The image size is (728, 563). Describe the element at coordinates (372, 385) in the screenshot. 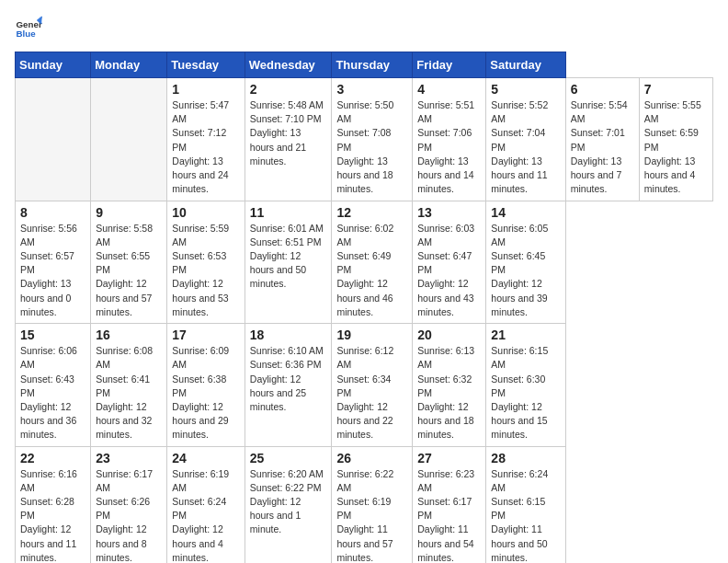

I see `calendar-cell: 19Sunrise: 6:12 AMSunset: 6:34 PMDayligh…` at that location.